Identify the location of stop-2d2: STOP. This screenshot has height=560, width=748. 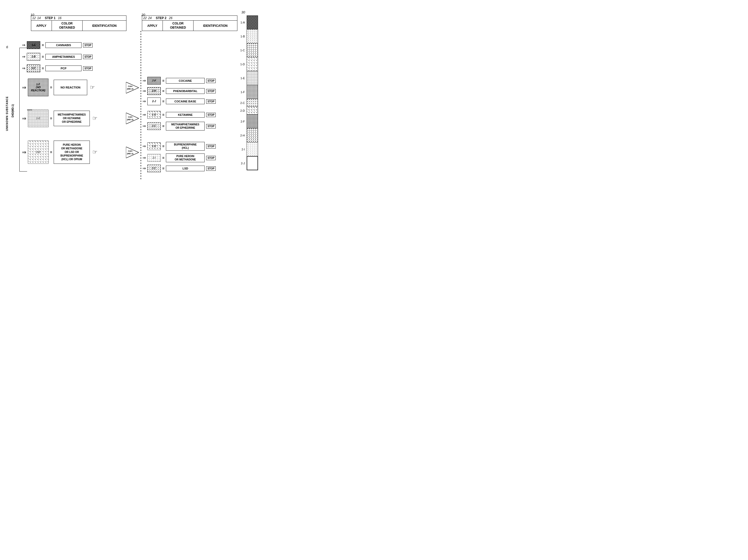
(211, 147).